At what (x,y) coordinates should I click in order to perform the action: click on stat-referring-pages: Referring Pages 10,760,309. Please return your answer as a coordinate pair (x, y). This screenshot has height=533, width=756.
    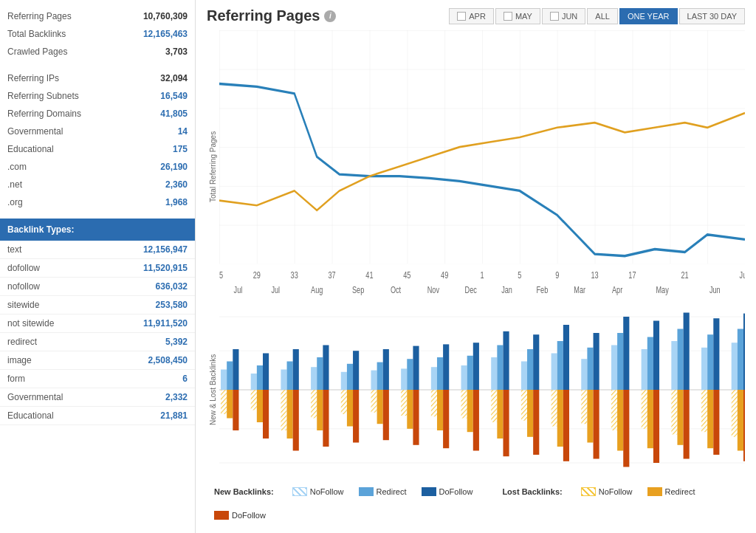
    Looking at the image, I should click on (97, 16).